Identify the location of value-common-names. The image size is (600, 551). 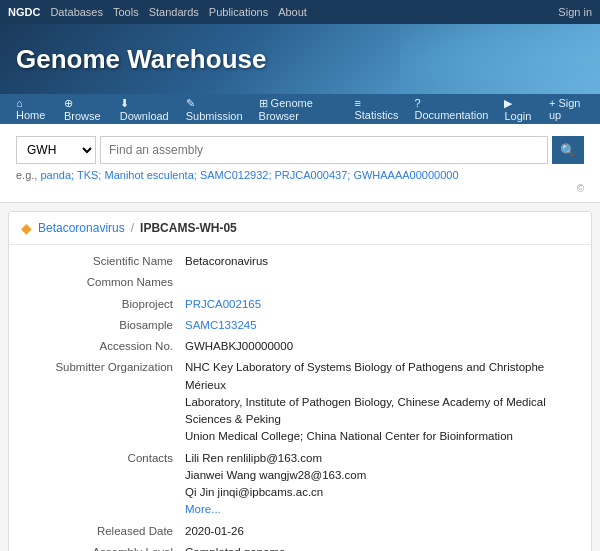
(380, 282).